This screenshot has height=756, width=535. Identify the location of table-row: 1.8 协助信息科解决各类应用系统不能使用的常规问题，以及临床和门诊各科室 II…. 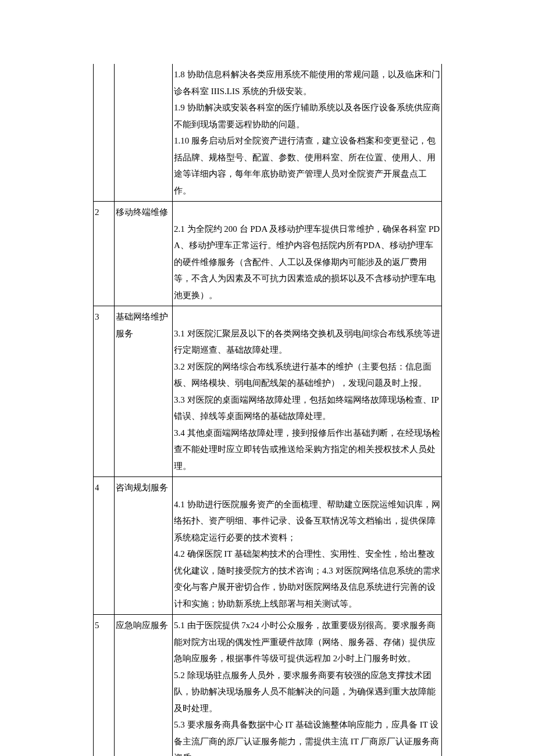
(268, 132).